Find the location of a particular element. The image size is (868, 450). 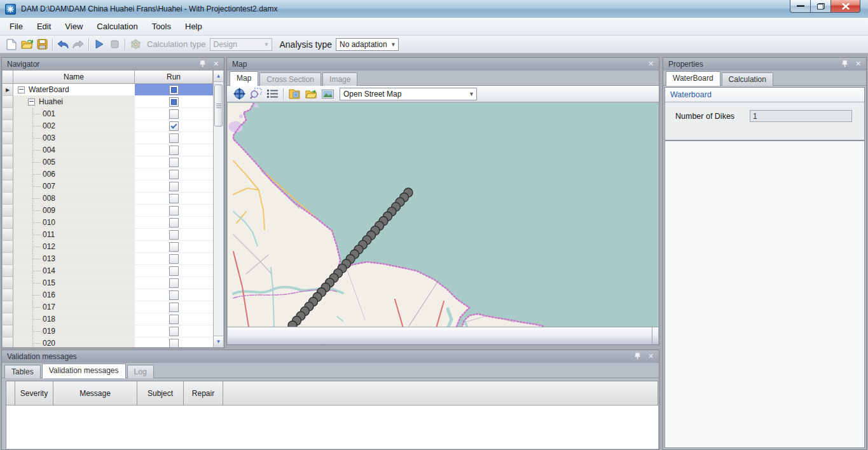

restore-button is located at coordinates (820, 6).